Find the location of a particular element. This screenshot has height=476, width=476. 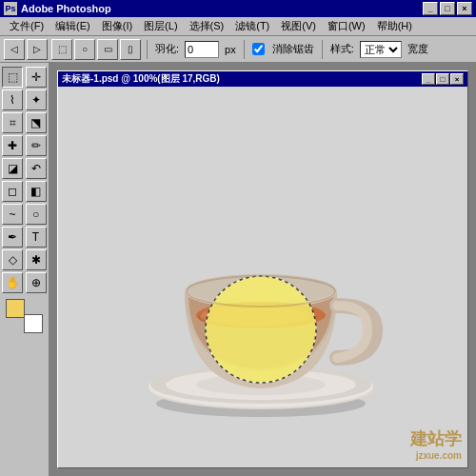

tool-crop: ⌗ is located at coordinates (12, 123).